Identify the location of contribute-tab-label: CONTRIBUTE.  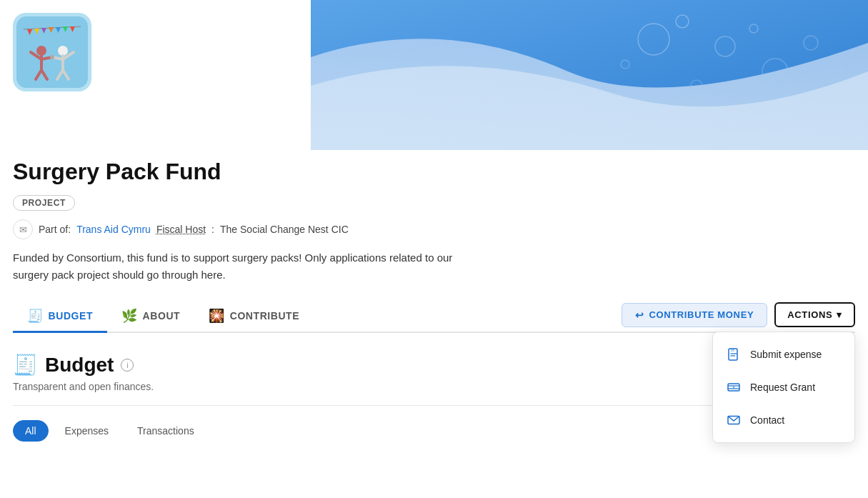
(264, 316).